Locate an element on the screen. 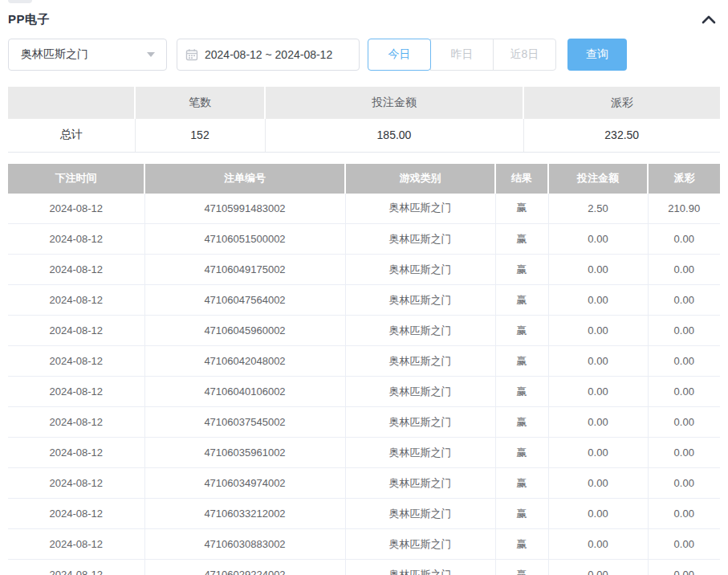  summary-total-cell-1: 152 is located at coordinates (200, 135).